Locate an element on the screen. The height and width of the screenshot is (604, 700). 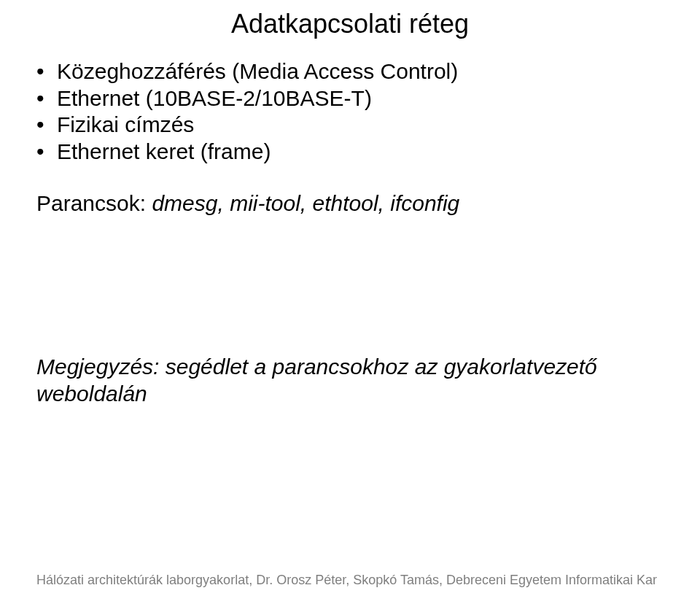
commands-list-text: dmesg, mii-tool, ethtool, ifconfig is located at coordinates (306, 203).